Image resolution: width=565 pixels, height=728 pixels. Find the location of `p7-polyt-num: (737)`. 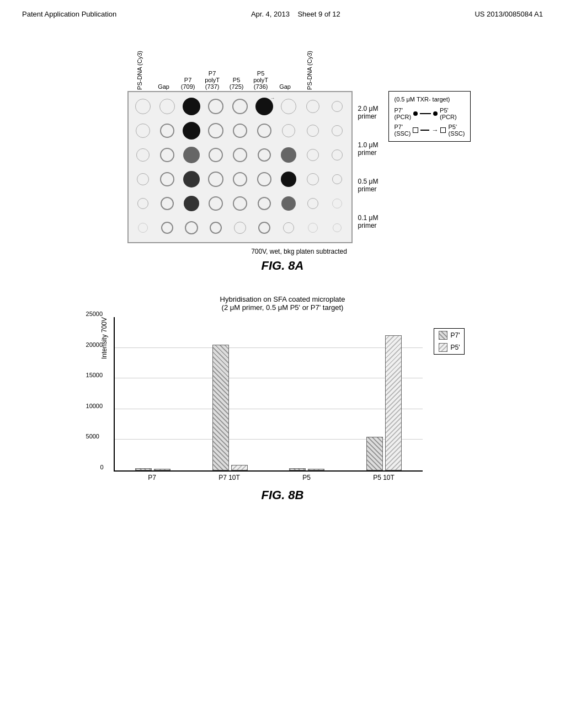

p7-polyt-num: (737) is located at coordinates (212, 87).